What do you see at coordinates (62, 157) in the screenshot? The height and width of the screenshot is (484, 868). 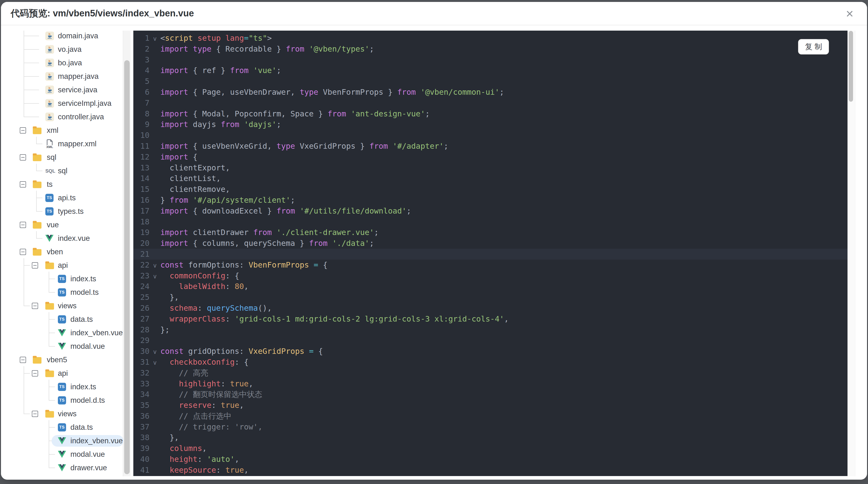 I see `tree-item-sql: sql` at bounding box center [62, 157].